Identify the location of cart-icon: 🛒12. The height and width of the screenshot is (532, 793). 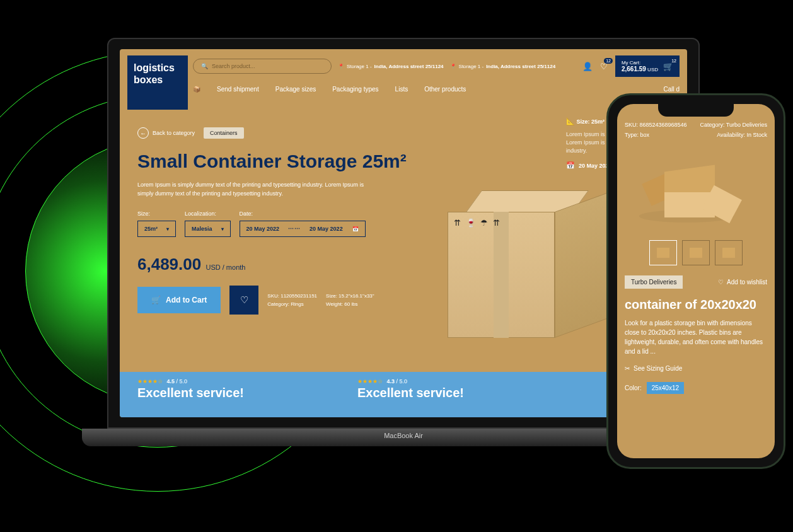
(668, 67).